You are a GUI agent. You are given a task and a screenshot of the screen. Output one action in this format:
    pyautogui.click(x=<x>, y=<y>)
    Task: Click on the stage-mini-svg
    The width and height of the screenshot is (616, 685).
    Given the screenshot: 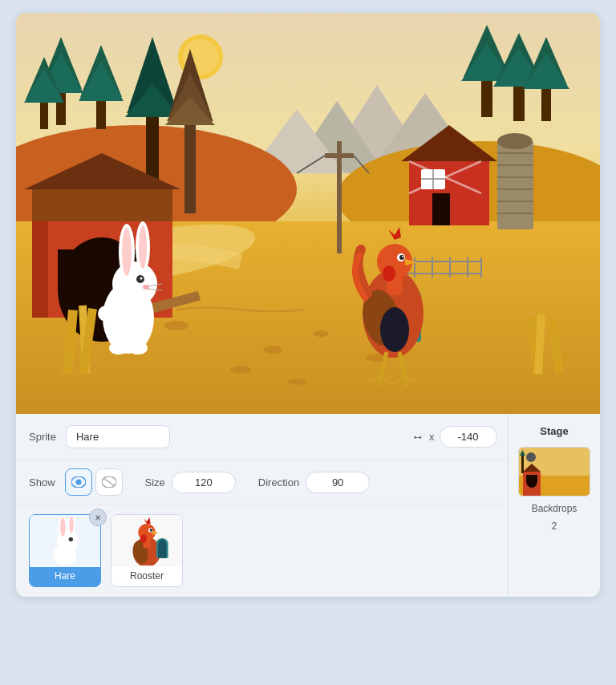 What is the action you would take?
    pyautogui.click(x=554, y=472)
    